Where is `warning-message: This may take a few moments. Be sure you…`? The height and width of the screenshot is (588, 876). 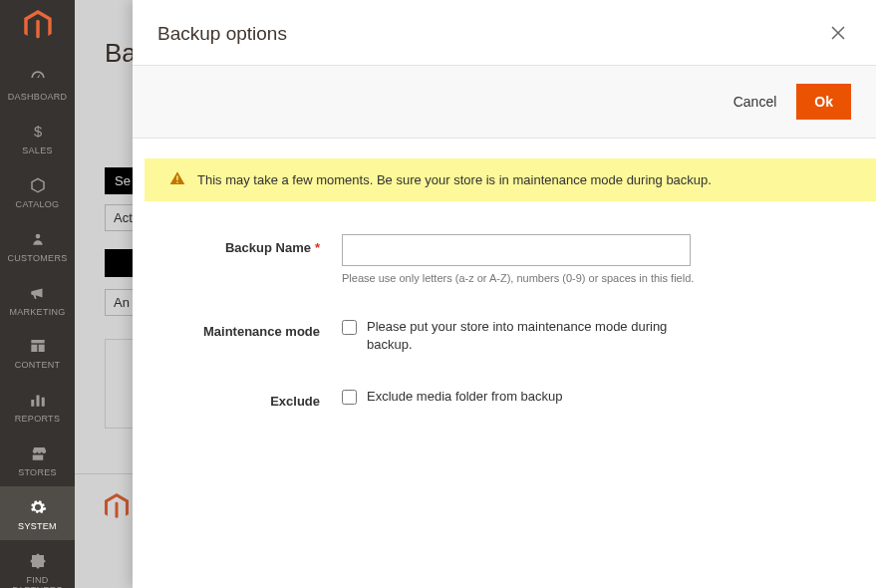
warning-message: This may take a few moments. Be sure you… is located at coordinates (510, 179).